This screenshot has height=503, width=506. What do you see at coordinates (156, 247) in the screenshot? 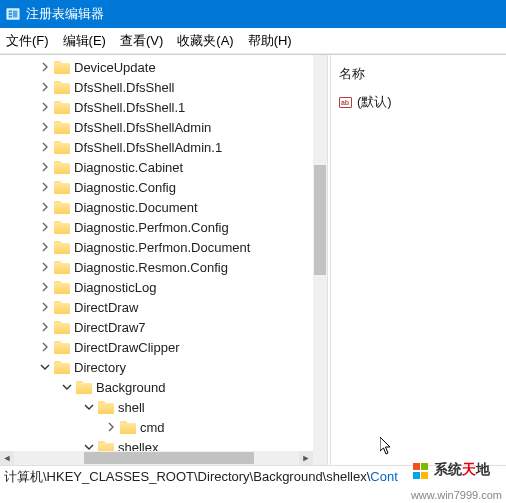
I see `tree-item: Diagnostic.Perfmon.Document` at bounding box center [156, 247].